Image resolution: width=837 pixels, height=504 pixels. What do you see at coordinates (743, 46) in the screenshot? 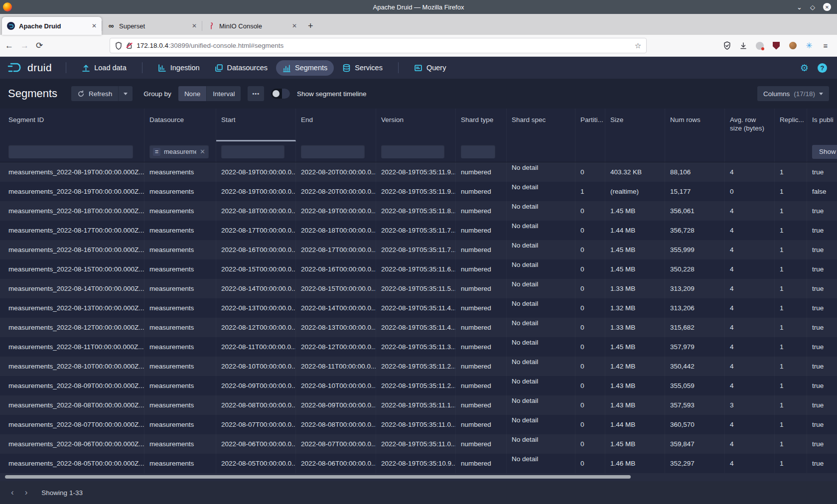
I see `downloads-icon` at bounding box center [743, 46].